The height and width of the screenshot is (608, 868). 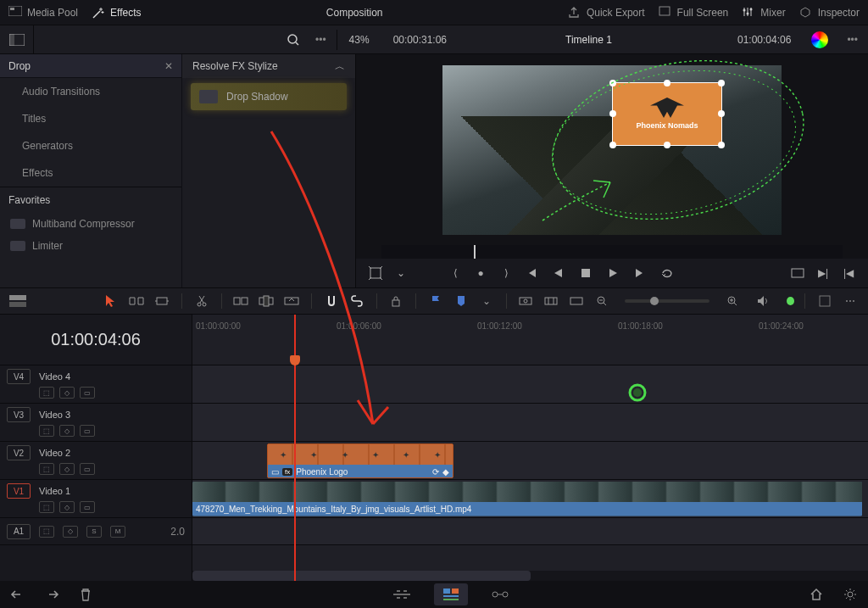 I want to click on monitor-volume-icon, so click(x=765, y=301).